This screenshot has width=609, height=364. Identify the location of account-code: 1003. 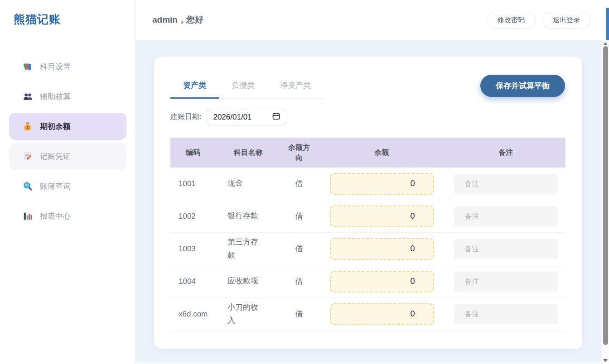
(193, 249).